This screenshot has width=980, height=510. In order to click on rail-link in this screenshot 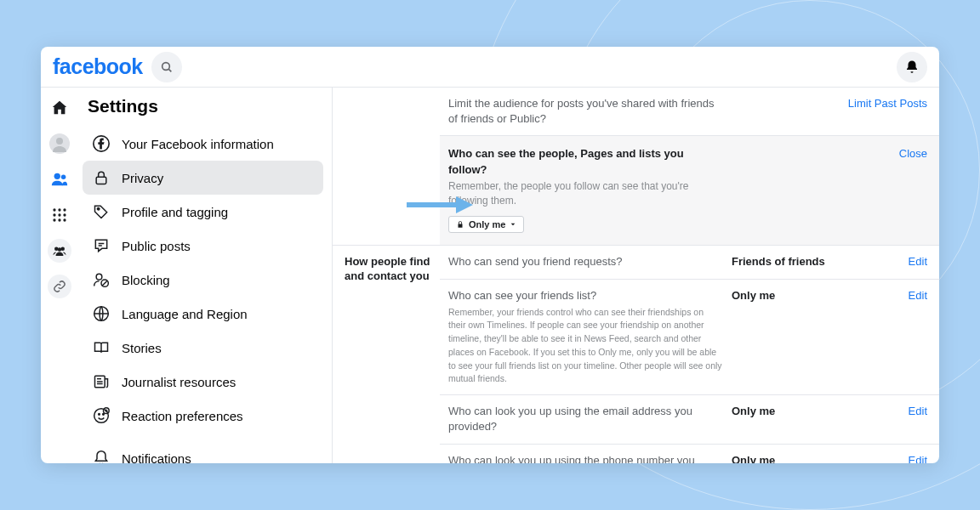, I will do `click(60, 286)`.